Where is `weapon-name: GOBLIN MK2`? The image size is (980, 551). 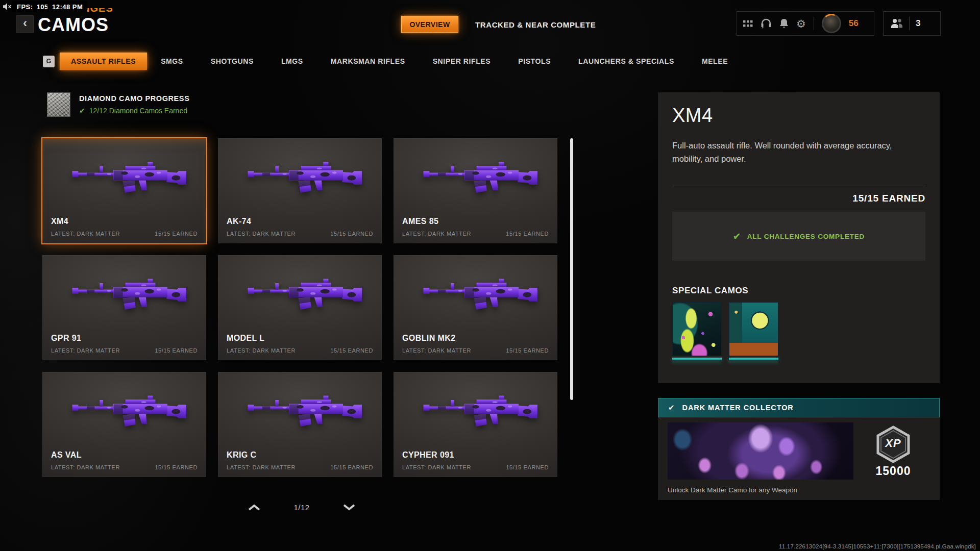
weapon-name: GOBLIN MK2 is located at coordinates (429, 338).